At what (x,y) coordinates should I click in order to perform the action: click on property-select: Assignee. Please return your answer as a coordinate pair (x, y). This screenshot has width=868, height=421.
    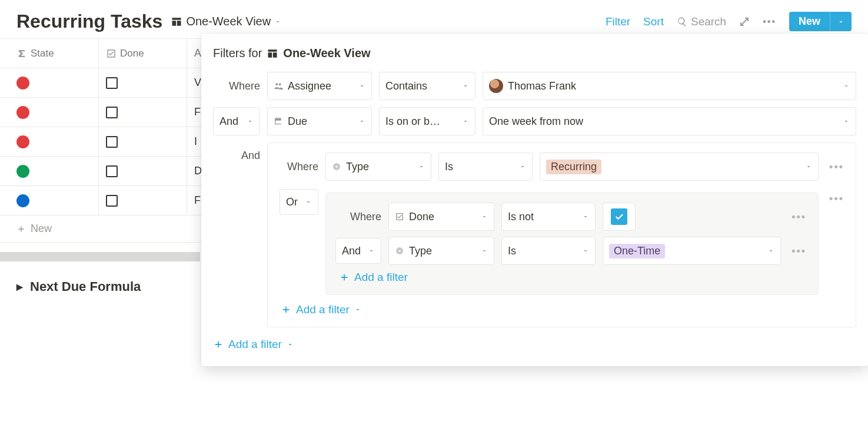
    Looking at the image, I should click on (320, 86).